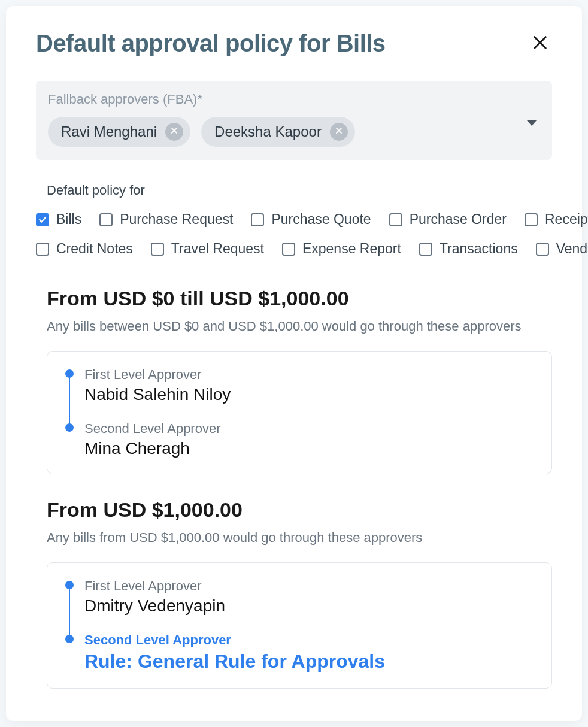 Image resolution: width=588 pixels, height=727 pixels. I want to click on fba-chip-label: Deeksha Kapoor, so click(268, 132).